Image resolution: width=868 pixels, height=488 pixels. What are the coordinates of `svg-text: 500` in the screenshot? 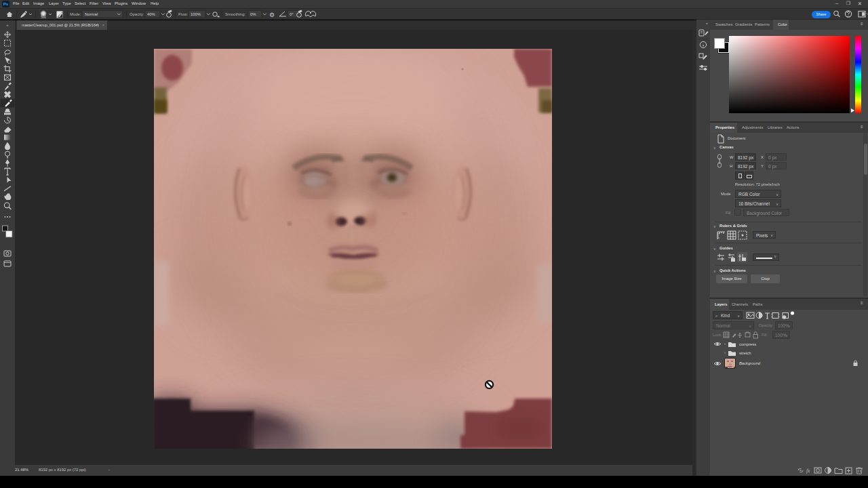 It's located at (43, 18).